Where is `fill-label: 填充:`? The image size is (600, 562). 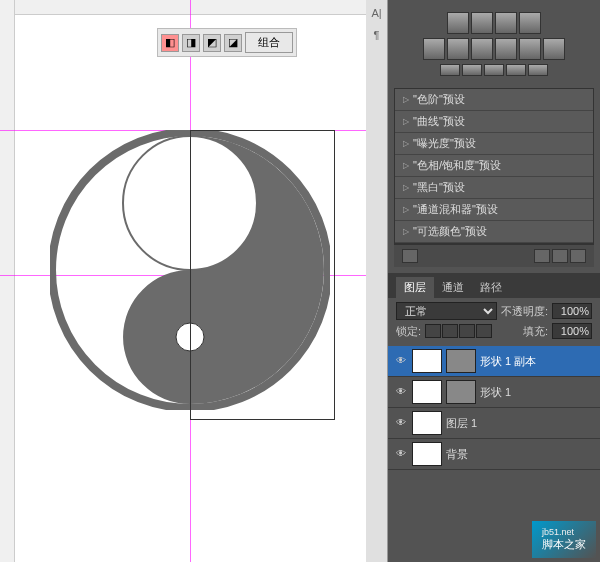
fill-label: 填充: is located at coordinates (536, 332).